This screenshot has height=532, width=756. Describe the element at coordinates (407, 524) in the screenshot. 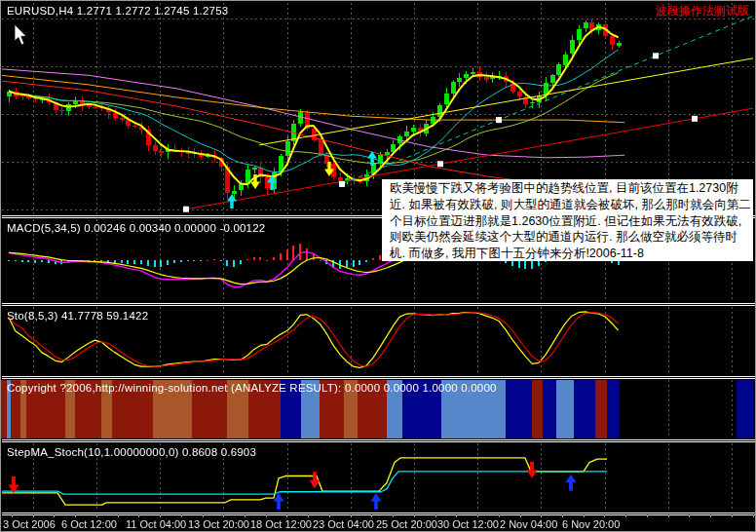

I see `time-axis-label: 25 Oct 20:00` at that location.